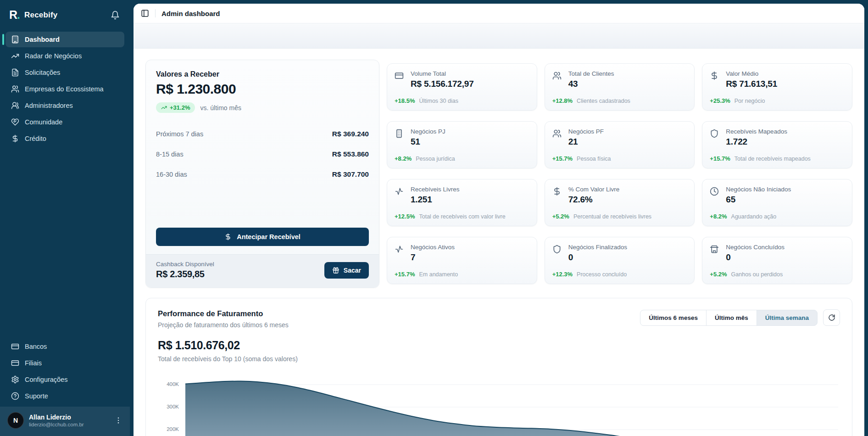 Image resolution: width=868 pixels, height=436 pixels. Describe the element at coordinates (42, 39) in the screenshot. I see `sidebar-item-label: Dashboard` at that location.